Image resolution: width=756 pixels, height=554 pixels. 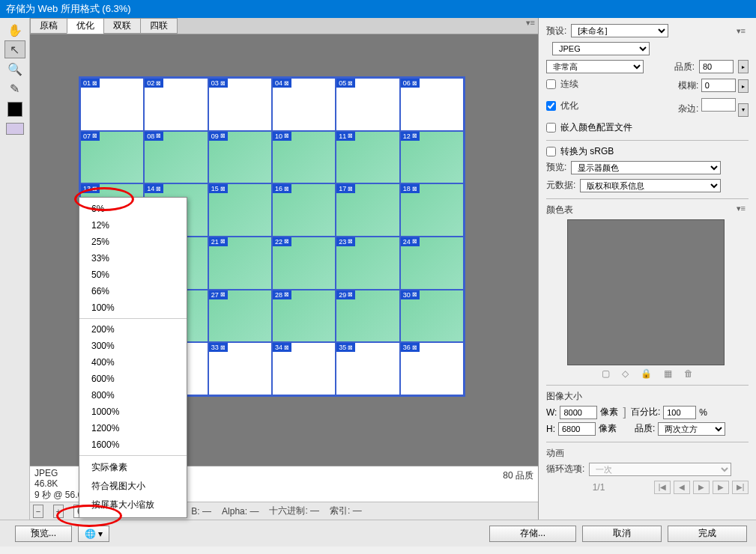 What do you see at coordinates (367, 368) in the screenshot?
I see `slice-35: 35 ⊠` at bounding box center [367, 368].